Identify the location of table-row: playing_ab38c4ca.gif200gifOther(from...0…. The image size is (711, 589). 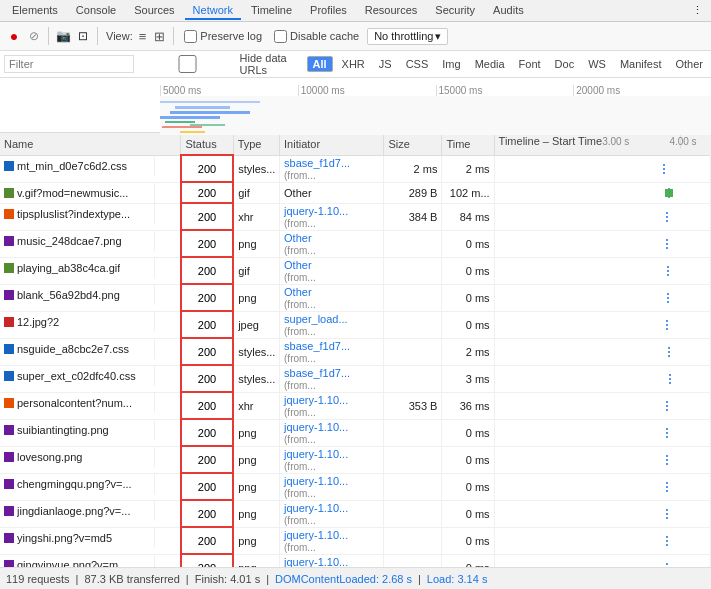
(356, 270).